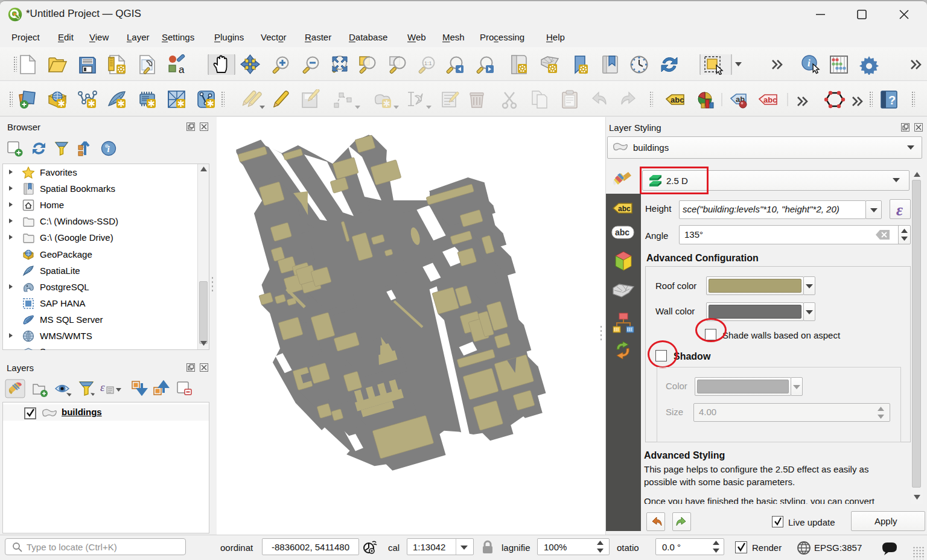  Describe the element at coordinates (809, 63) in the screenshot. I see `svg-text: i` at that location.